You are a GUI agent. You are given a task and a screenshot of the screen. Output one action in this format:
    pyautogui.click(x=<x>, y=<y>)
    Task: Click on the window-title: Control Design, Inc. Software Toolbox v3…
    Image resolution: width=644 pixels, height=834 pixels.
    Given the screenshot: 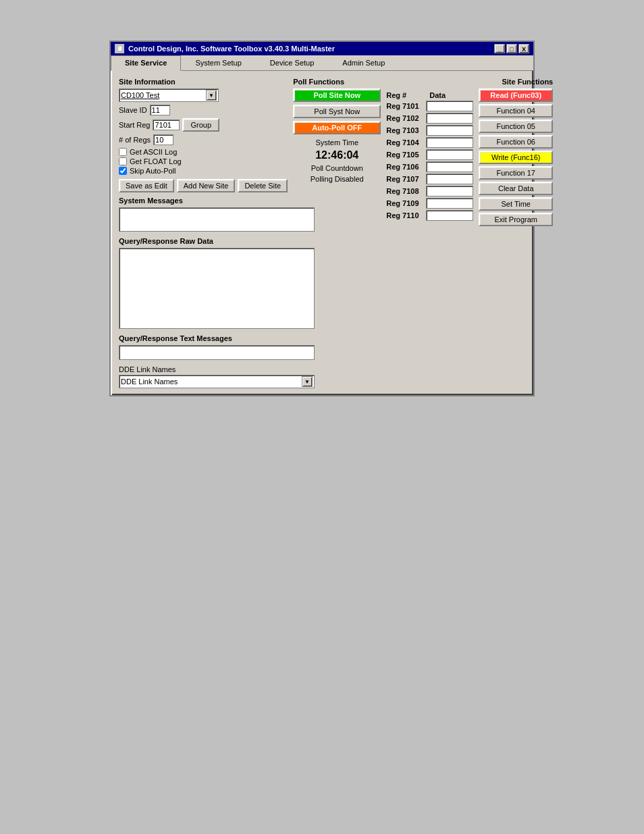 What is the action you would take?
    pyautogui.click(x=232, y=49)
    